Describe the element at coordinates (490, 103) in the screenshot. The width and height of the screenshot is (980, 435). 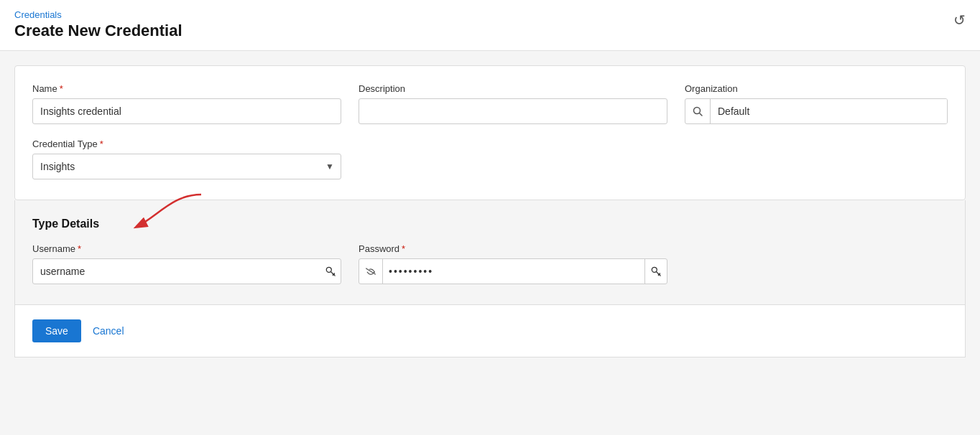
I see `form-row-1: Name* Description Organization` at that location.